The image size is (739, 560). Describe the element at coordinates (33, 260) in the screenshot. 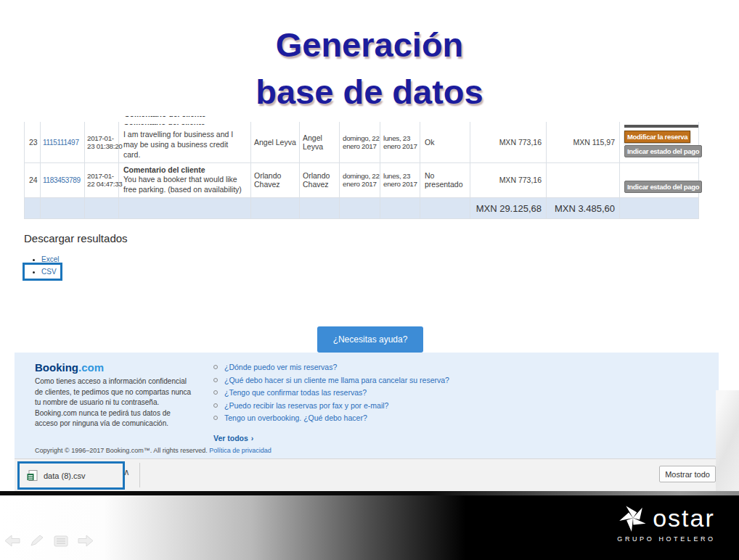

I see `bullet-icon` at that location.